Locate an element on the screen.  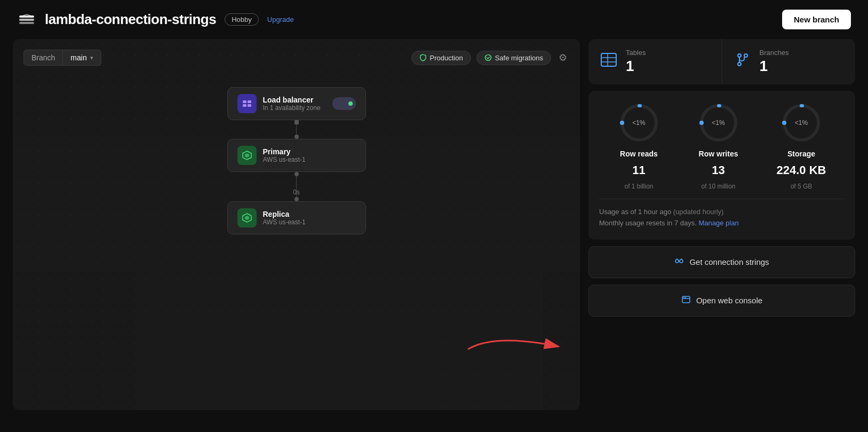
load-balancer-name: Load balancer is located at coordinates (294, 100).